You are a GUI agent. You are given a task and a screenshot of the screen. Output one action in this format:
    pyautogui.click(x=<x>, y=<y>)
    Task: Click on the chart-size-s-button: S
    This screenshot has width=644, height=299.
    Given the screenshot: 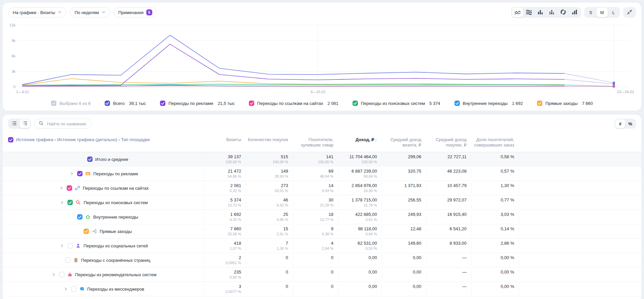 What is the action you would take?
    pyautogui.click(x=591, y=12)
    